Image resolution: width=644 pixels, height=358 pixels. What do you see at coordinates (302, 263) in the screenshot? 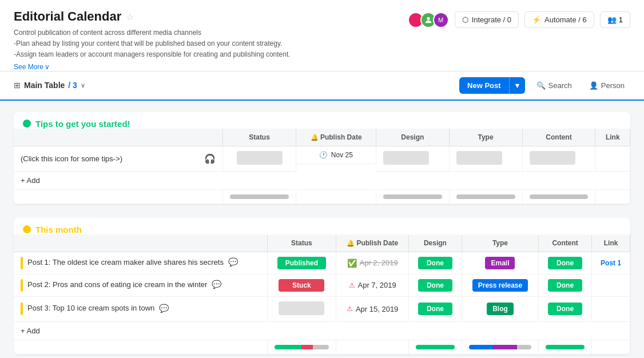
I see `row-status-cell: Published` at bounding box center [302, 263].